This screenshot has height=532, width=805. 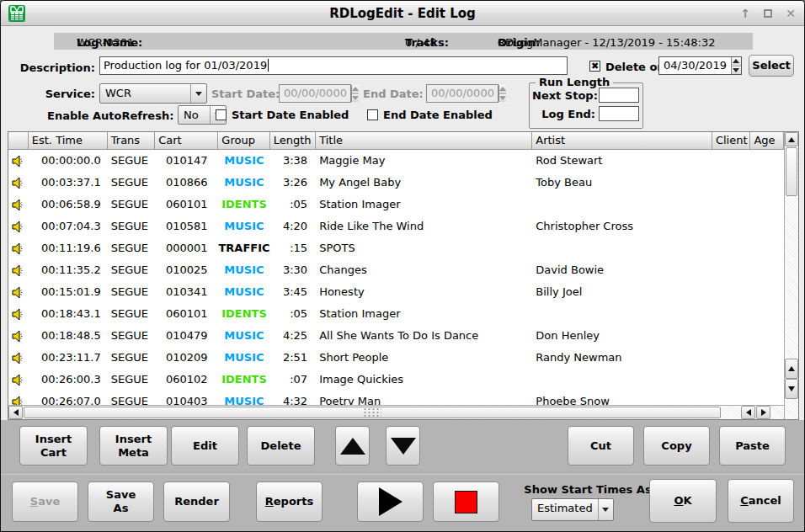 I want to click on cell-length: 4:20, so click(x=293, y=226).